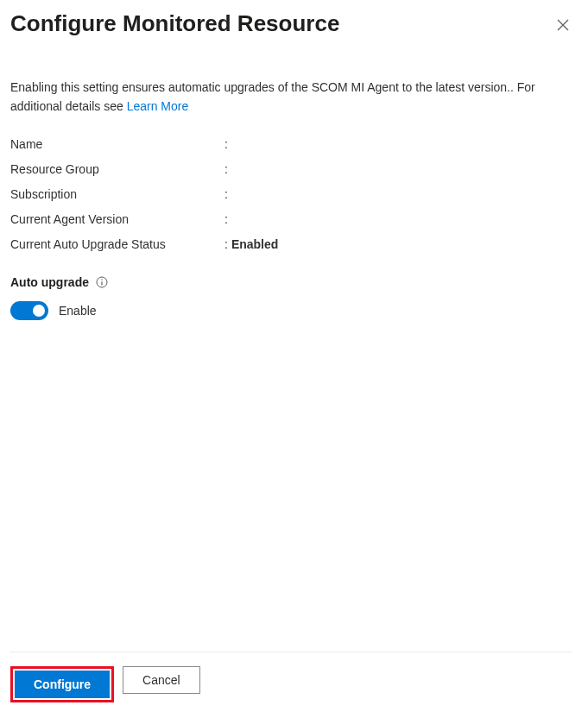  What do you see at coordinates (255, 244) in the screenshot?
I see `field-value: Enabled` at bounding box center [255, 244].